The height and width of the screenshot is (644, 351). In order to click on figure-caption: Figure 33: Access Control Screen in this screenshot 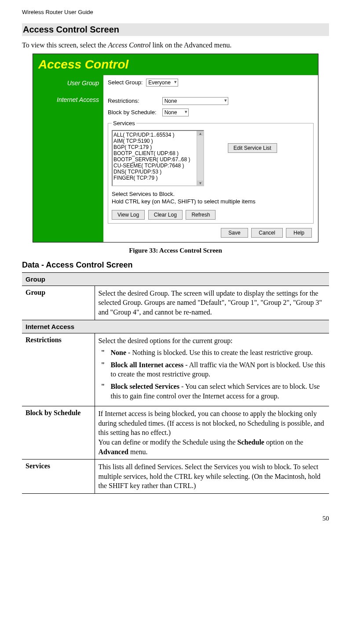, I will do `click(176, 250)`.